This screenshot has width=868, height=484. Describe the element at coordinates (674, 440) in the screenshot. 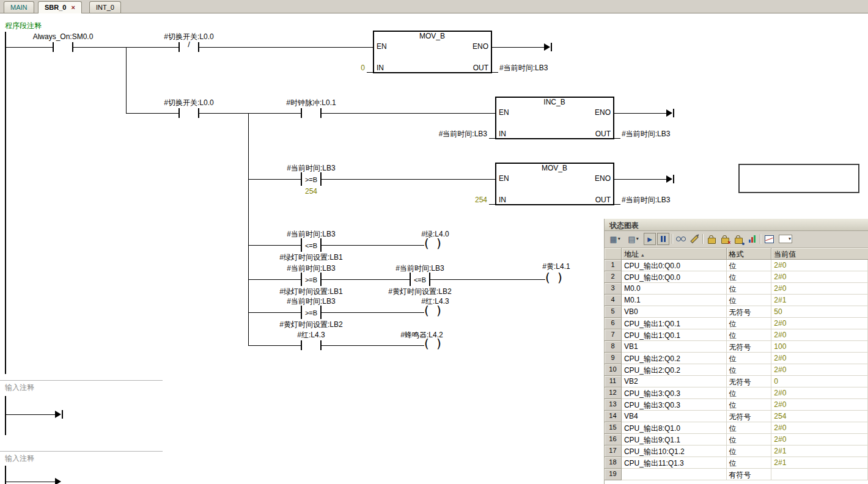

I see `address-cell: CPU_输出9:Q1.1` at that location.